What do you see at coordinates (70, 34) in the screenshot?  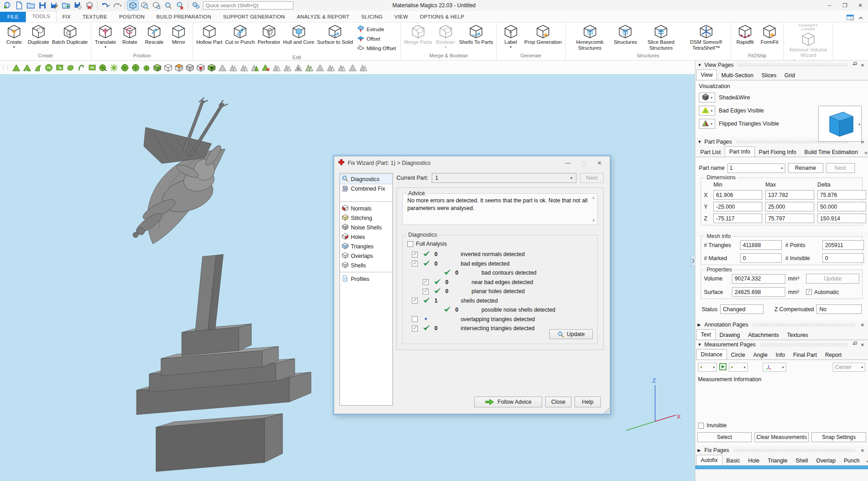 I see `ribbon-button-batch-duplicate: Batch Duplicate` at bounding box center [70, 34].